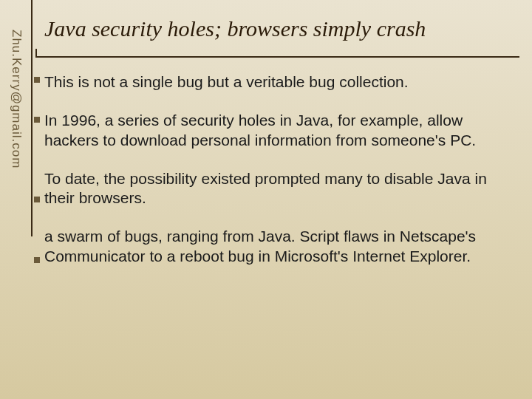 This screenshot has height=399, width=532. I want to click on sidebar-email: Zhu.Kerry@gmail.com, so click(16, 99).